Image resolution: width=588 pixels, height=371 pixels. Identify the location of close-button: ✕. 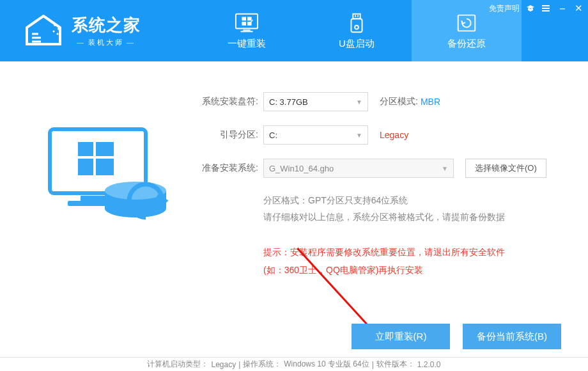
(579, 8).